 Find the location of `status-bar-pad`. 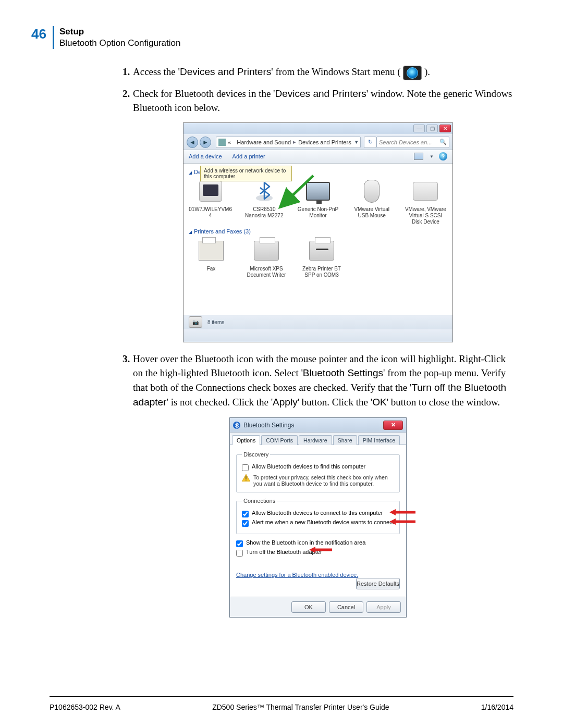

status-bar-pad is located at coordinates (318, 336).